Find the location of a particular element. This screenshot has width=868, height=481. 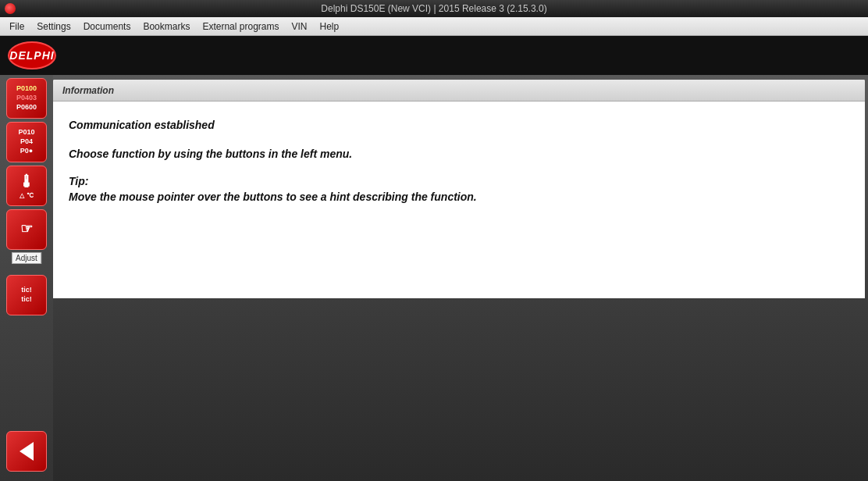

menu-bookmarks: Bookmarks is located at coordinates (166, 27).